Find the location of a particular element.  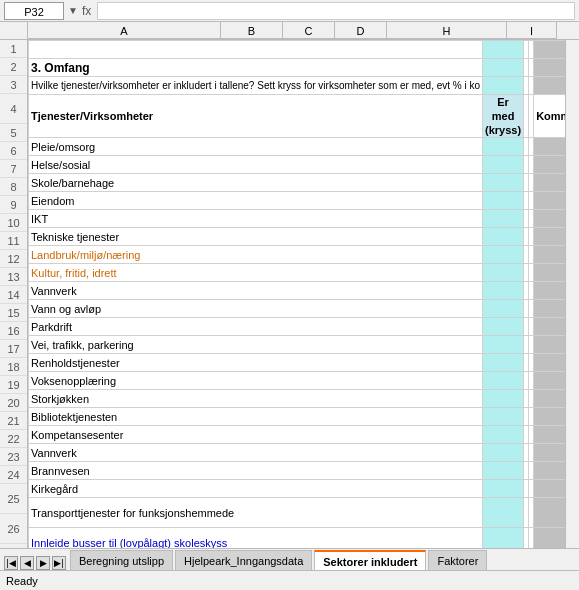

cell-H16 is located at coordinates (550, 345).